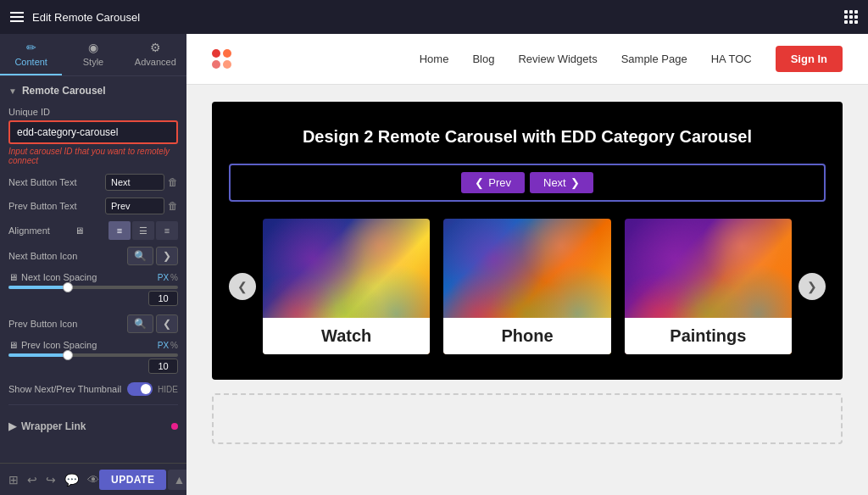 This screenshot has height=495, width=868. What do you see at coordinates (64, 91) in the screenshot?
I see `section-title: Remote Carousel` at bounding box center [64, 91].